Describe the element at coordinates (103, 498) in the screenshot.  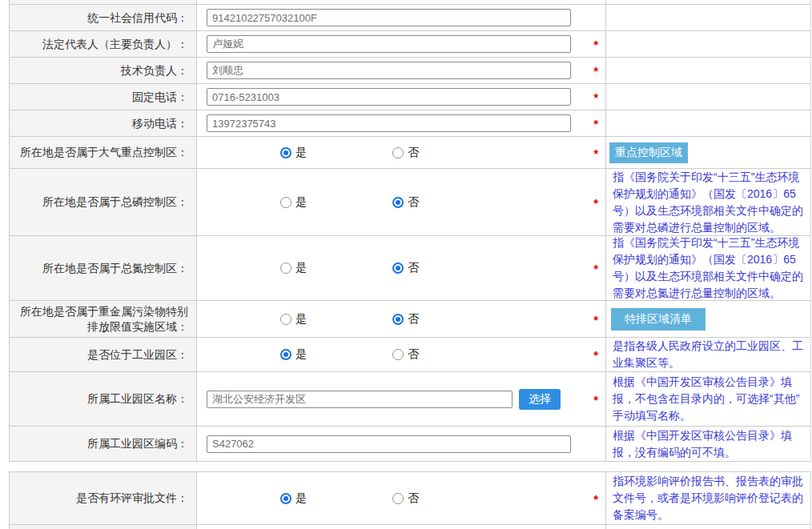
I see `field-label: 是否有环评审批文件：` at that location.